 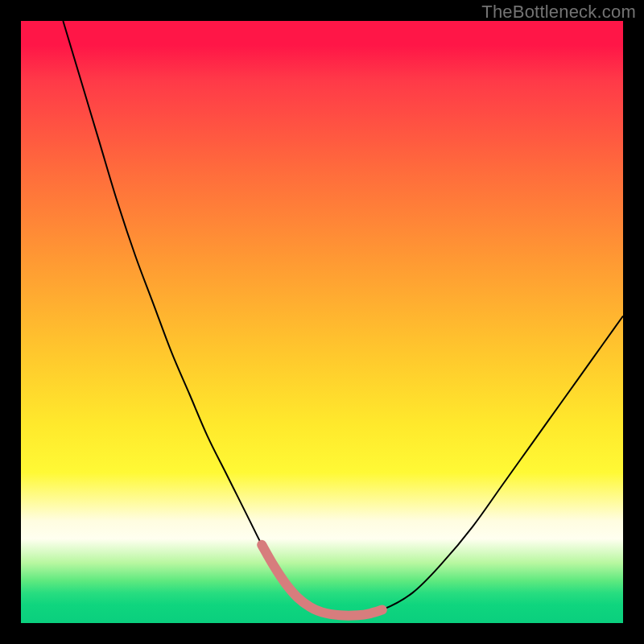 I want to click on series-highlight-segment, so click(x=322, y=580).